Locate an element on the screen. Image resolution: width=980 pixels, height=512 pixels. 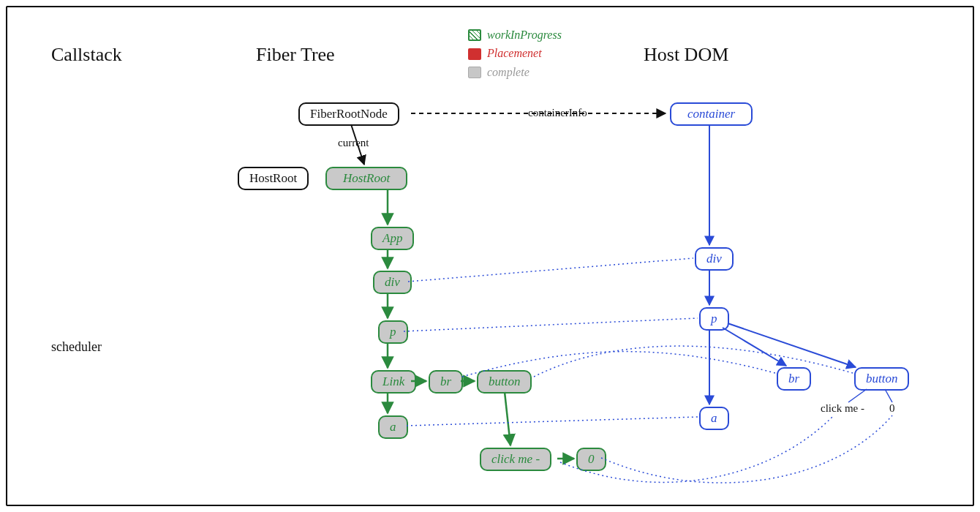
heading-host-dom: Host DOM is located at coordinates (686, 55).